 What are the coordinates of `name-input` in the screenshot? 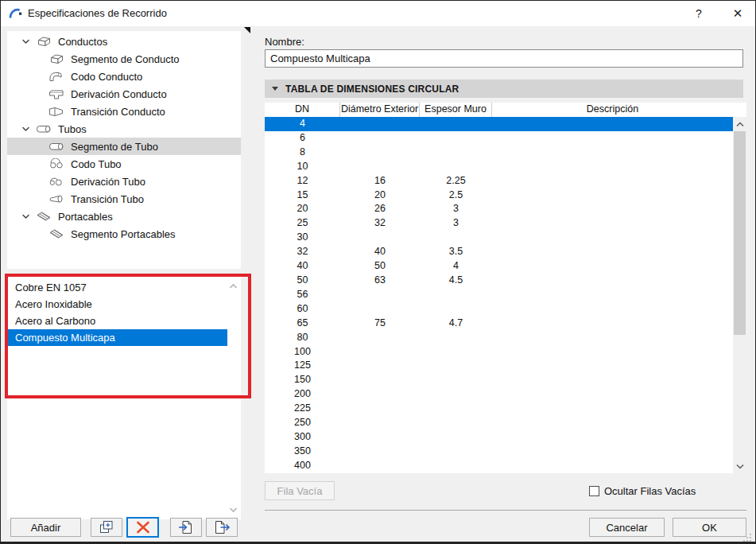 It's located at (504, 59).